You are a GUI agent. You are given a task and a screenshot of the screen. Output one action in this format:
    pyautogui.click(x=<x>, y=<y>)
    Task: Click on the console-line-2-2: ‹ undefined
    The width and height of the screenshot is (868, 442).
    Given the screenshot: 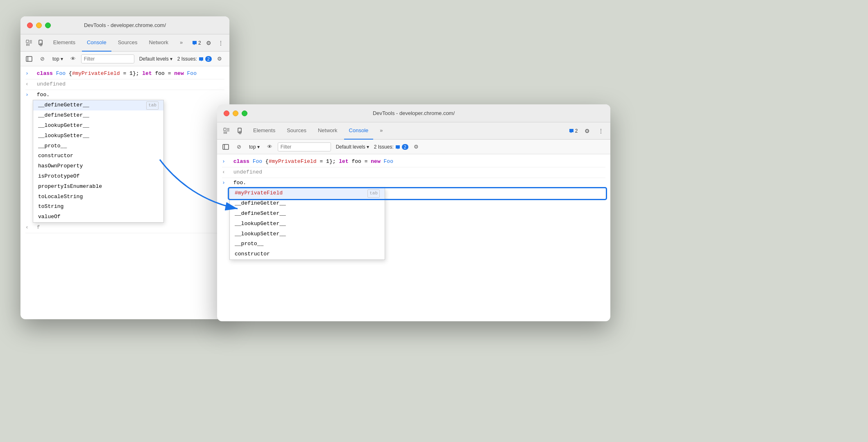 What is the action you would take?
    pyautogui.click(x=414, y=173)
    